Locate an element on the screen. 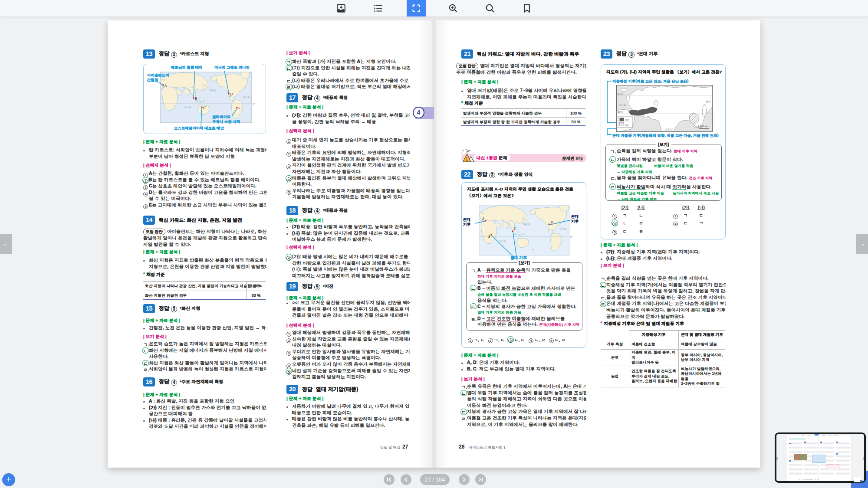 This screenshot has width=868, height=488. svg-text: 1 is located at coordinates (467, 160).